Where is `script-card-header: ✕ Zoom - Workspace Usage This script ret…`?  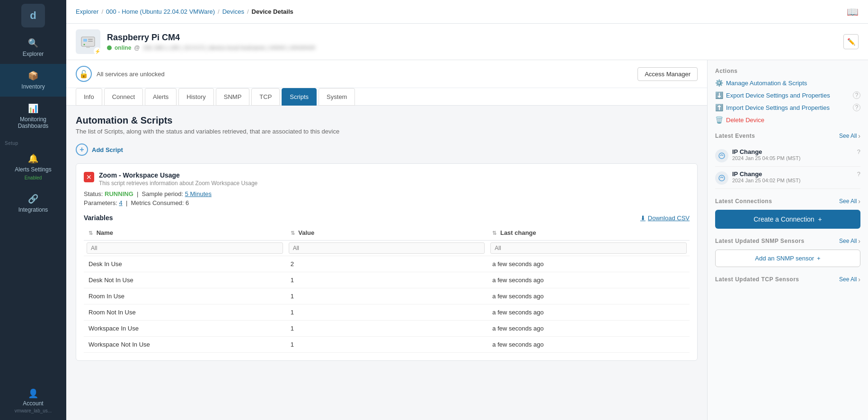 script-card-header: ✕ Zoom - Workspace Usage This script ret… is located at coordinates (387, 179).